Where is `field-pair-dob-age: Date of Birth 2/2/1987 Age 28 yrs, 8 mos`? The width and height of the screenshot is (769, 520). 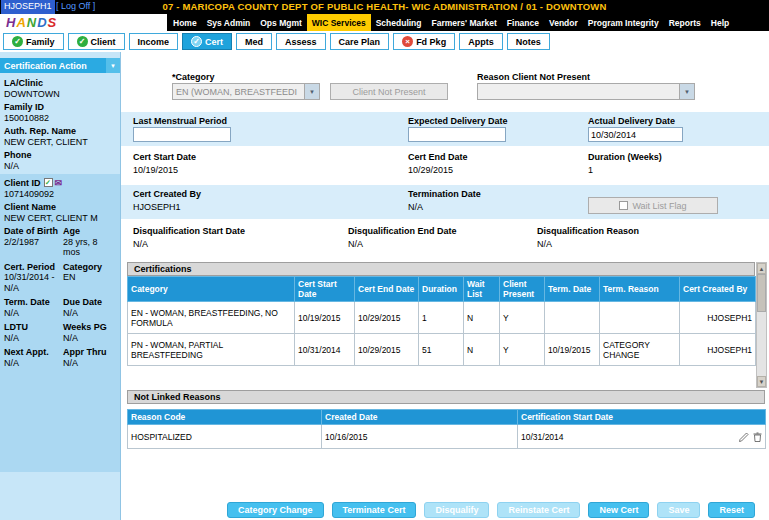 field-pair-dob-age: Date of Birth 2/2/1987 Age 28 yrs, 8 mos is located at coordinates (60, 242).